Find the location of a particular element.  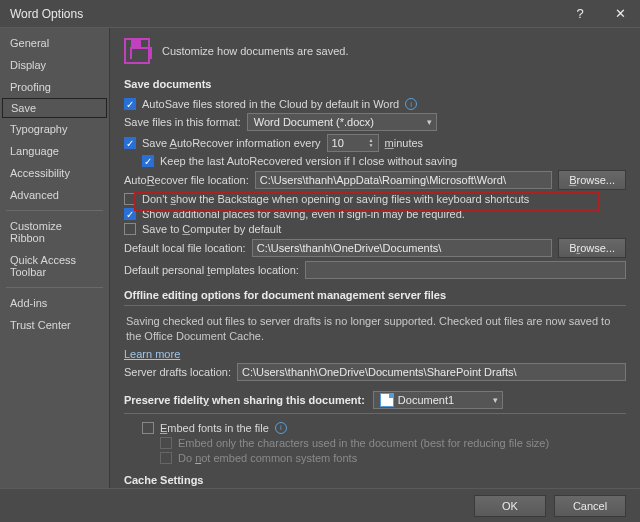

checkbox-save-to-computer is located at coordinates (130, 229).